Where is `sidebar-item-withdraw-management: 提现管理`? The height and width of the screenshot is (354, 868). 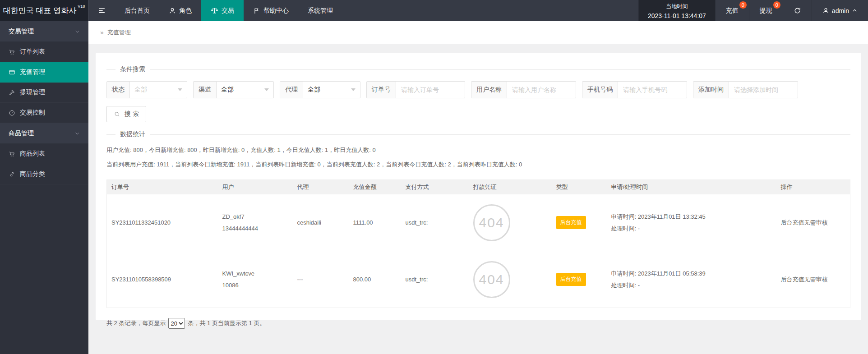
sidebar-item-withdraw-management: 提现管理 is located at coordinates (44, 93).